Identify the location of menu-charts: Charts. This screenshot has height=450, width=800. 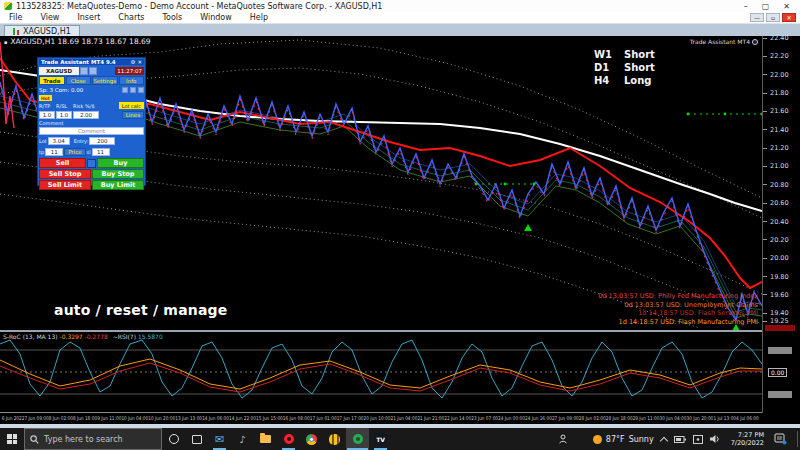
(131, 18).